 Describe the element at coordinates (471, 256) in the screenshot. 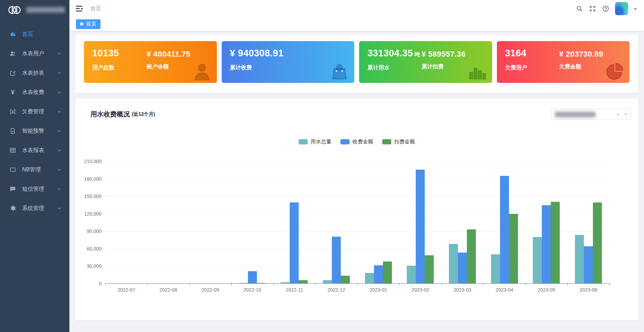

I see `bar-扣费金额-2023-03` at that location.